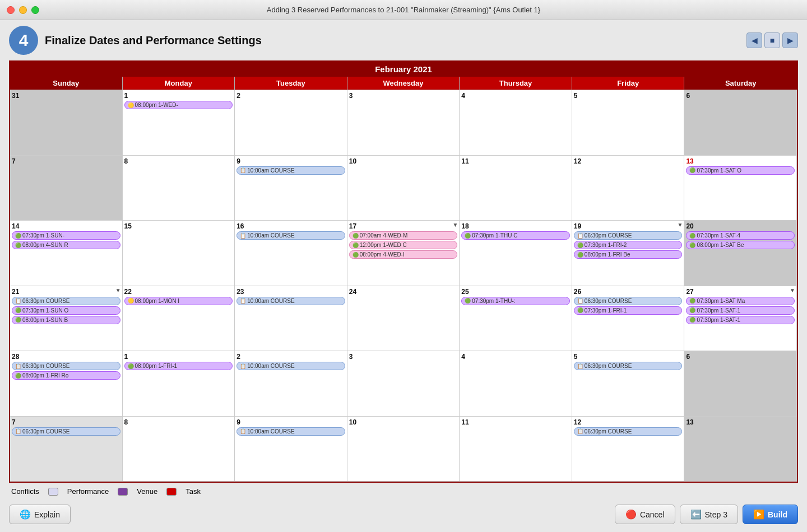  What do you see at coordinates (516, 253) in the screenshot?
I see `cal-cell: 18🟢07:30pm 1-THU C` at bounding box center [516, 253].